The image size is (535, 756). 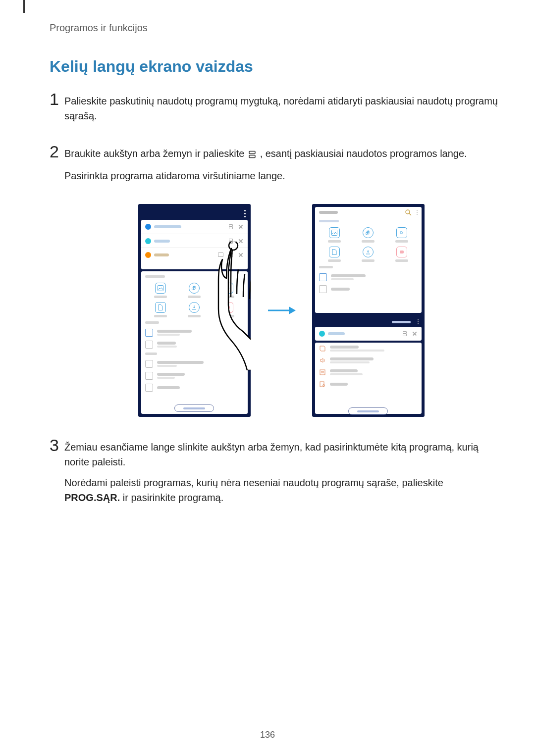 I want to click on recent-apps-panel, so click(x=194, y=245).